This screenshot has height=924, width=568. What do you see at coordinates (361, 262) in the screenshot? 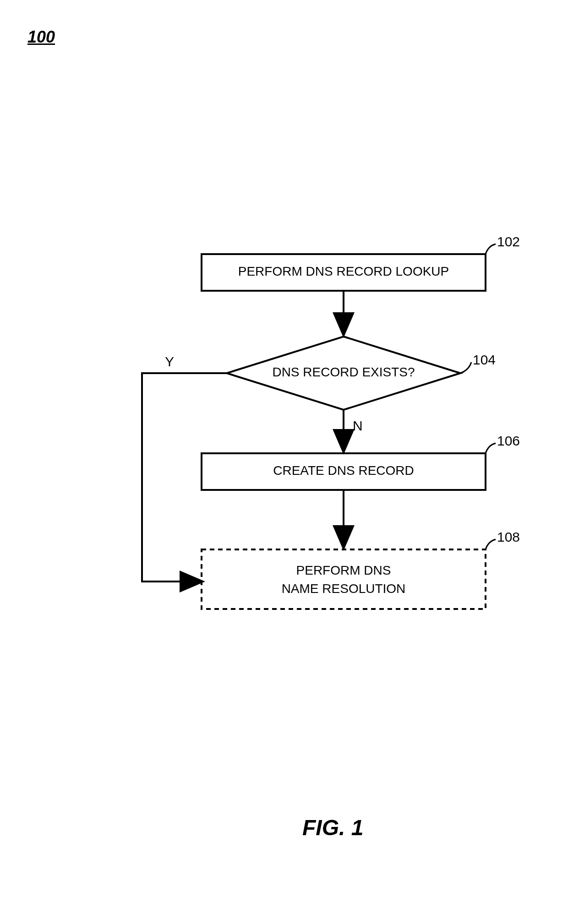
I see `node-perform-dns-lookup: PERFORM DNS RECORD LOOKUP 102` at bounding box center [361, 262].